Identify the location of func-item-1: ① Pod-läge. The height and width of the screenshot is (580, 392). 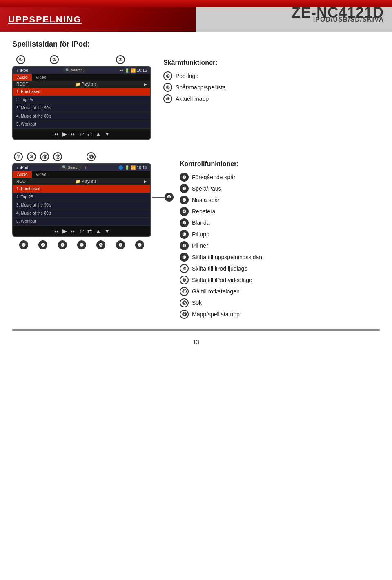
(272, 76).